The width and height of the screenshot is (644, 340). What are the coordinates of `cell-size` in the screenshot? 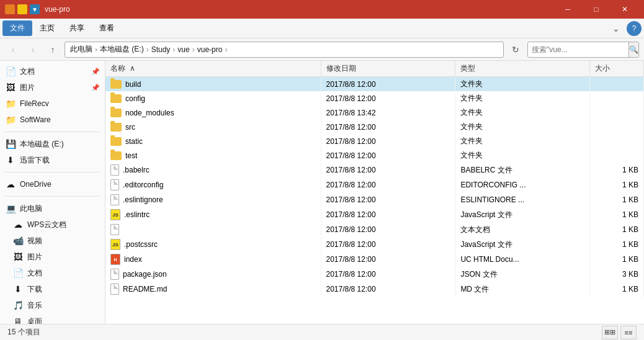 It's located at (617, 84).